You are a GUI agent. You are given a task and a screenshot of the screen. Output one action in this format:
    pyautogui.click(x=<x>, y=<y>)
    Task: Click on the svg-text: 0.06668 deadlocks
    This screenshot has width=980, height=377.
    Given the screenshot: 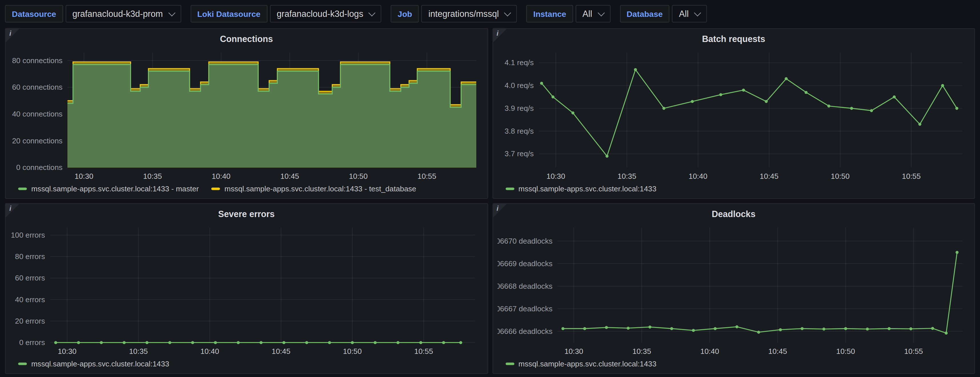 What is the action you would take?
    pyautogui.click(x=525, y=286)
    